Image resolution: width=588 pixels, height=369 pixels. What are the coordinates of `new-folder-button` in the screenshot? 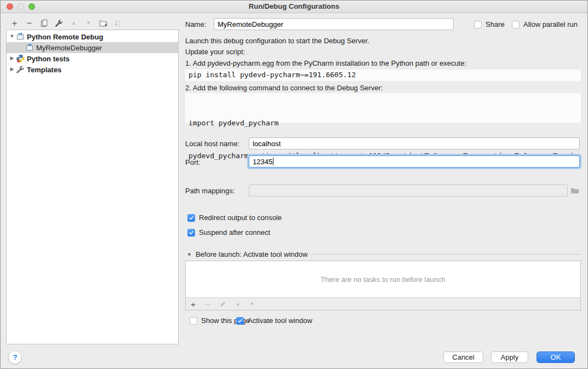 It's located at (103, 23).